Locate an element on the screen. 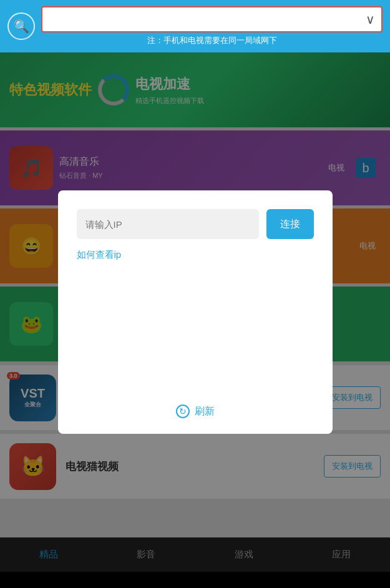  connect-button: 连接 is located at coordinates (290, 224).